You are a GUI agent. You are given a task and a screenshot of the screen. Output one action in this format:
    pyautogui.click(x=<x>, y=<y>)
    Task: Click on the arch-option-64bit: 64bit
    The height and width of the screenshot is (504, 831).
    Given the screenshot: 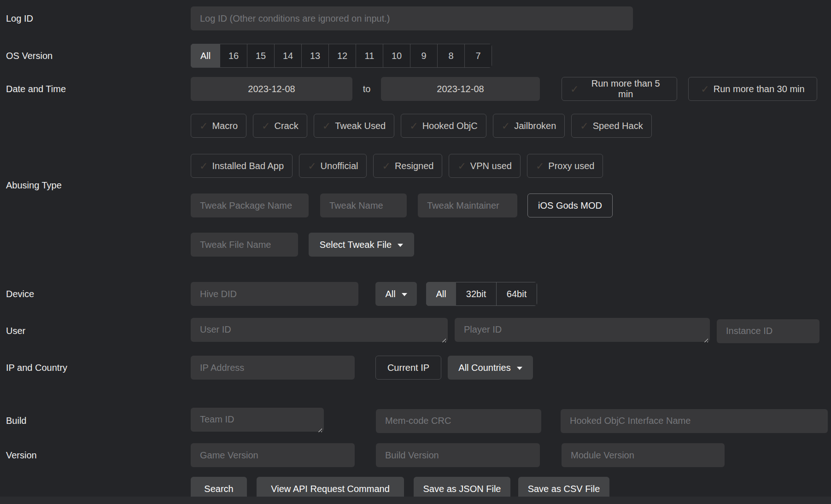 What is the action you would take?
    pyautogui.click(x=517, y=294)
    